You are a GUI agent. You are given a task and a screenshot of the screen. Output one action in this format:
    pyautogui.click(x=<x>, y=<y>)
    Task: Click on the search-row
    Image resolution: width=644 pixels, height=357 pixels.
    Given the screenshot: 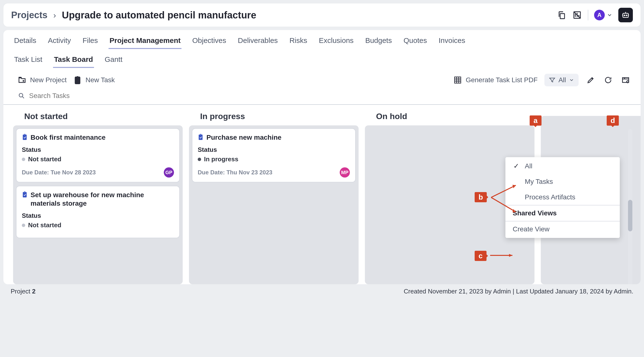 What is the action you would take?
    pyautogui.click(x=322, y=97)
    